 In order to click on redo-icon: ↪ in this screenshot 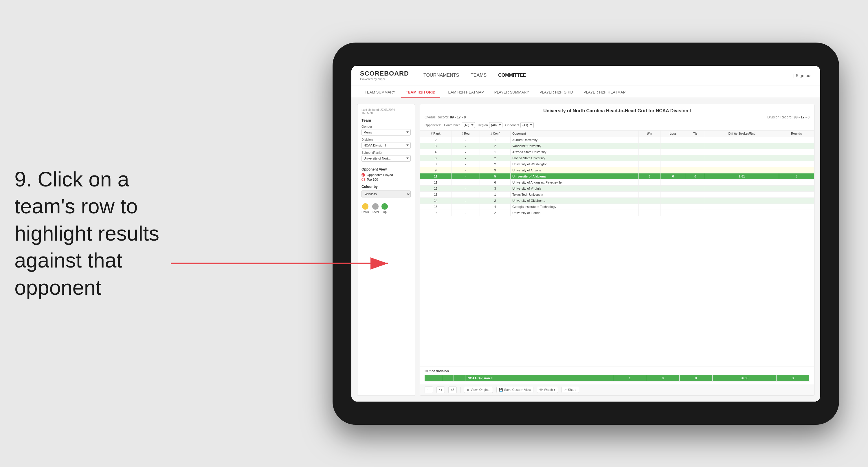, I will do `click(441, 390)`.